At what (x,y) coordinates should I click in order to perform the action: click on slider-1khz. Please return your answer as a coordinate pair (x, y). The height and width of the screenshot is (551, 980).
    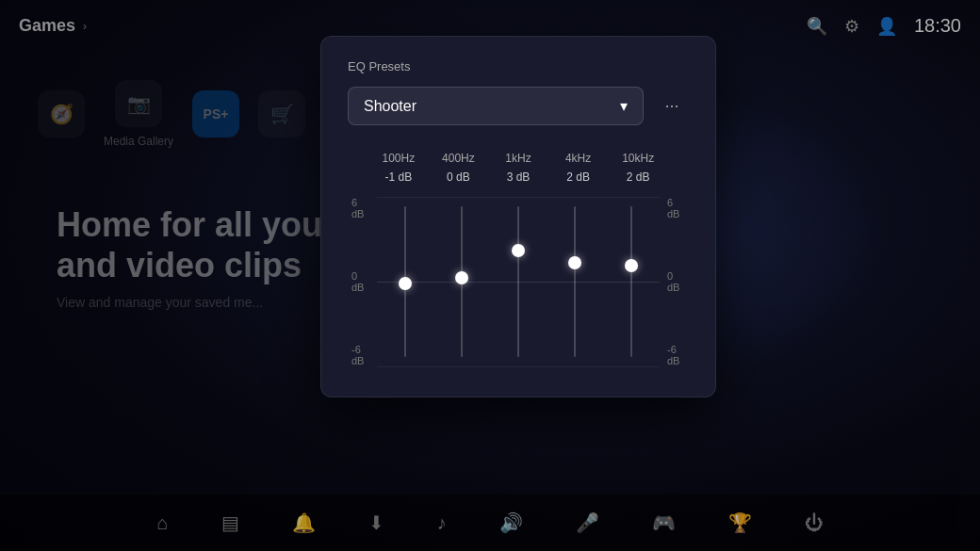
    Looking at the image, I should click on (518, 282).